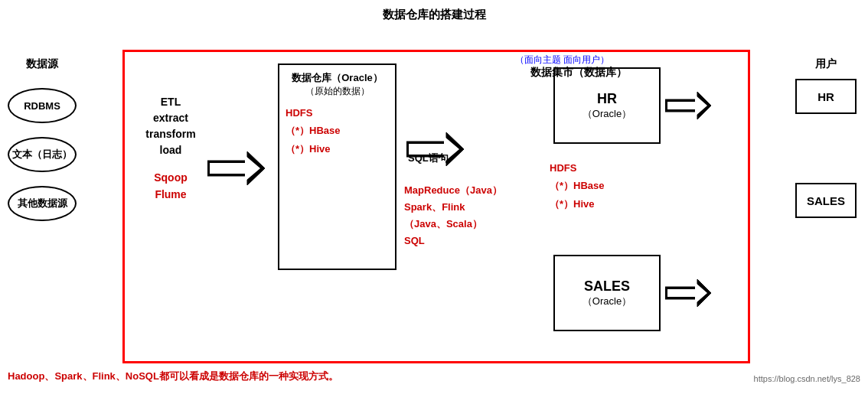 This screenshot has width=868, height=394. What do you see at coordinates (453, 207) in the screenshot?
I see `spark-flink-label: Spark、Flink` at bounding box center [453, 207].